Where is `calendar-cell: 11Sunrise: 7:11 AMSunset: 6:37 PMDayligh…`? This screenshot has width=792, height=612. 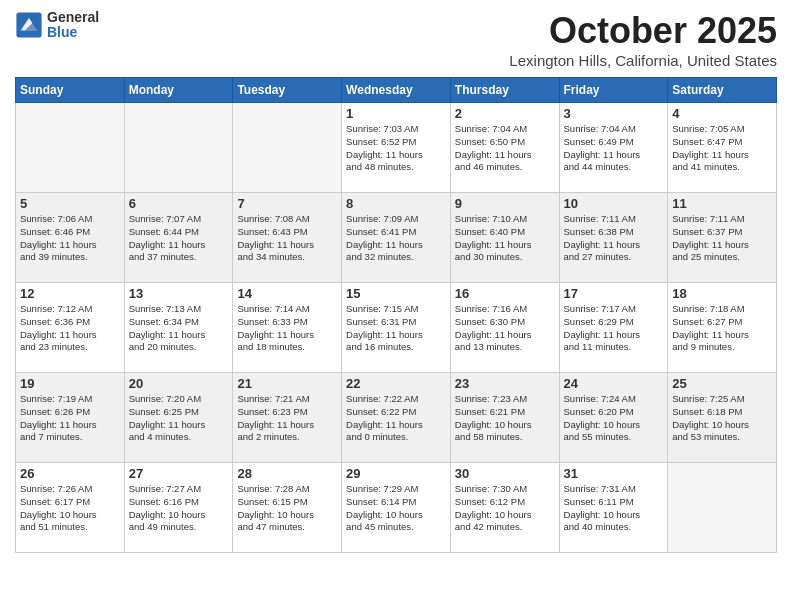 calendar-cell: 11Sunrise: 7:11 AMSunset: 6:37 PMDayligh… is located at coordinates (722, 238).